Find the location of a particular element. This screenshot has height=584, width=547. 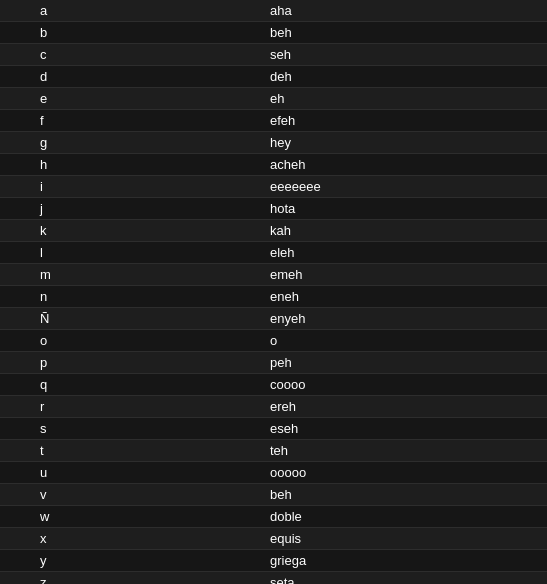

pronunciation-cell: acheh is located at coordinates (404, 164).